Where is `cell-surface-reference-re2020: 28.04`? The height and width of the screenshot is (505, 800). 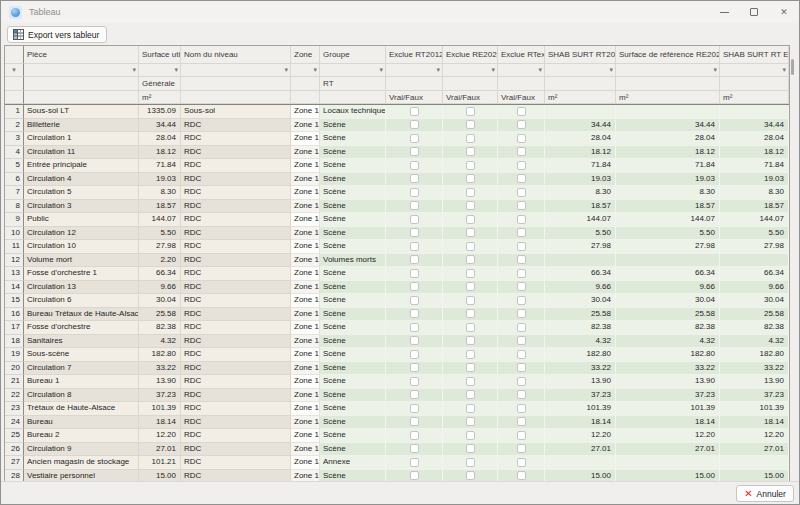
cell-surface-reference-re2020: 28.04 is located at coordinates (668, 139).